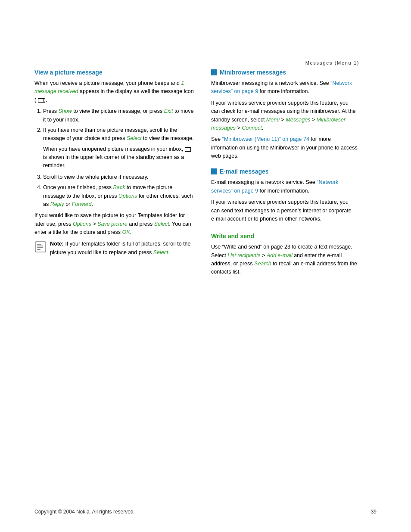 The width and height of the screenshot is (411, 532). I want to click on mb-connect: Connect, so click(252, 128).